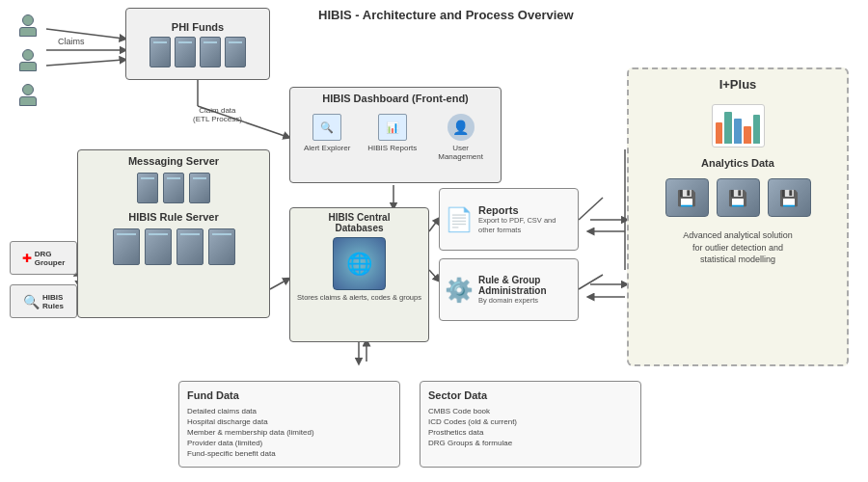 The image size is (868, 482). I want to click on sector-data-box: Sector Data CMBS Code book ICD Codes (ol…, so click(530, 424).